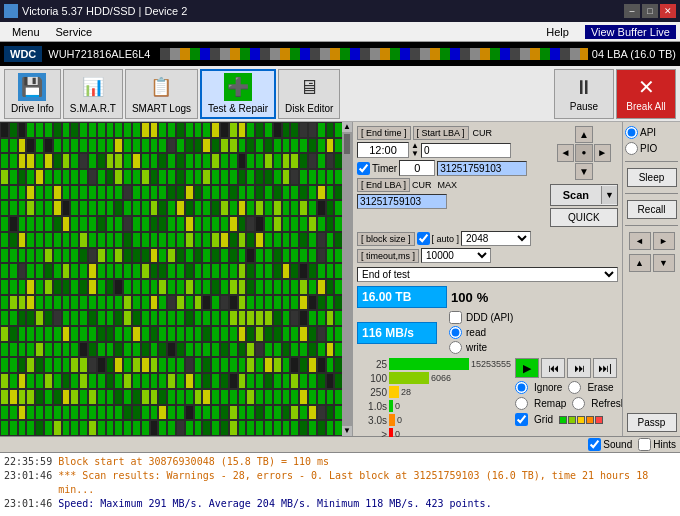 The width and height of the screenshot is (680, 516). Describe the element at coordinates (309, 94) in the screenshot. I see `disk-editor-button: 🖥 Disk Editor` at that location.